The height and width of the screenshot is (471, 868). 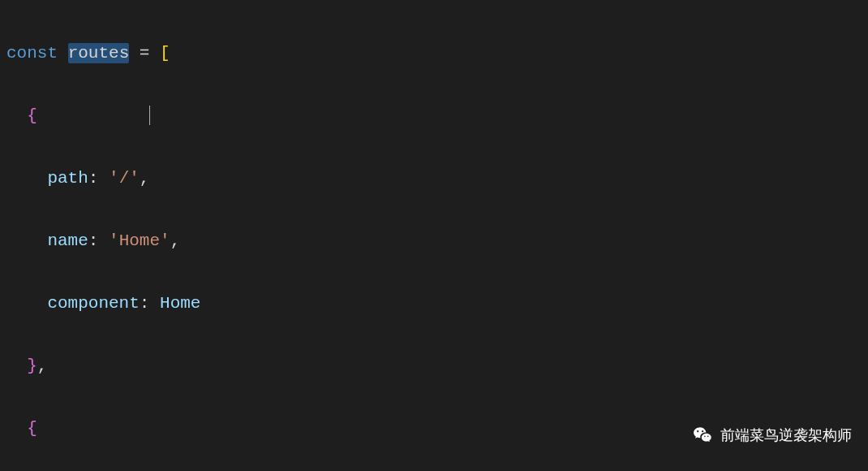 What do you see at coordinates (437, 54) in the screenshot?
I see `code-line-1: const routes = [` at bounding box center [437, 54].